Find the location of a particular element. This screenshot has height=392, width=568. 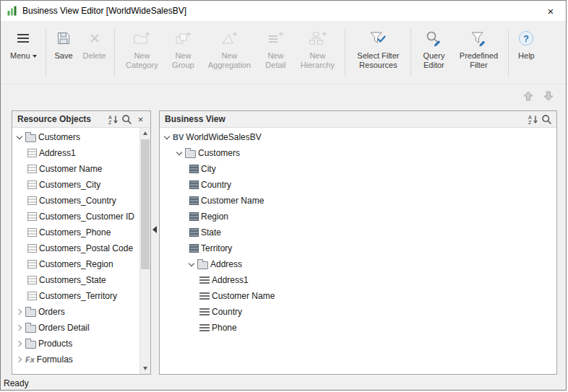

scrollbar-track is located at coordinates (145, 251).